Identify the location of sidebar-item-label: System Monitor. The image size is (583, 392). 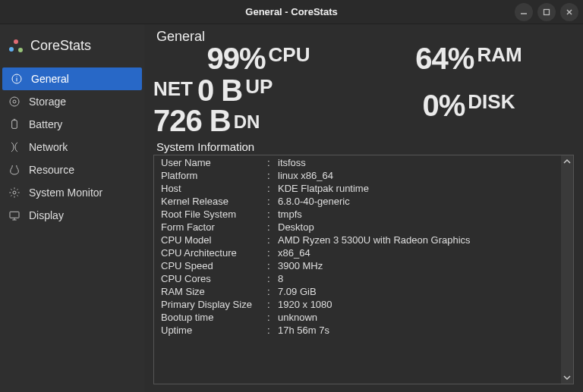
(65, 193).